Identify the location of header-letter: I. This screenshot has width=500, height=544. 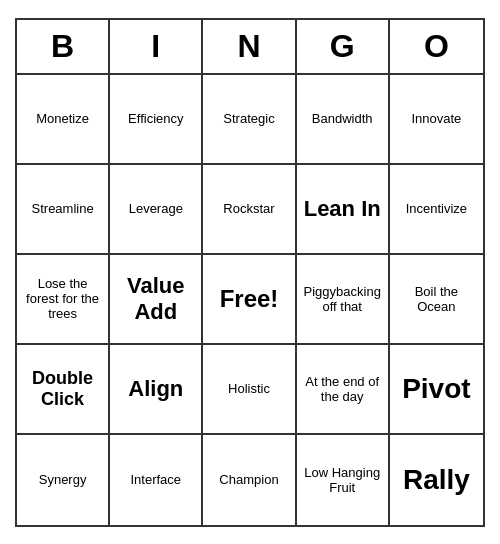
(156, 46).